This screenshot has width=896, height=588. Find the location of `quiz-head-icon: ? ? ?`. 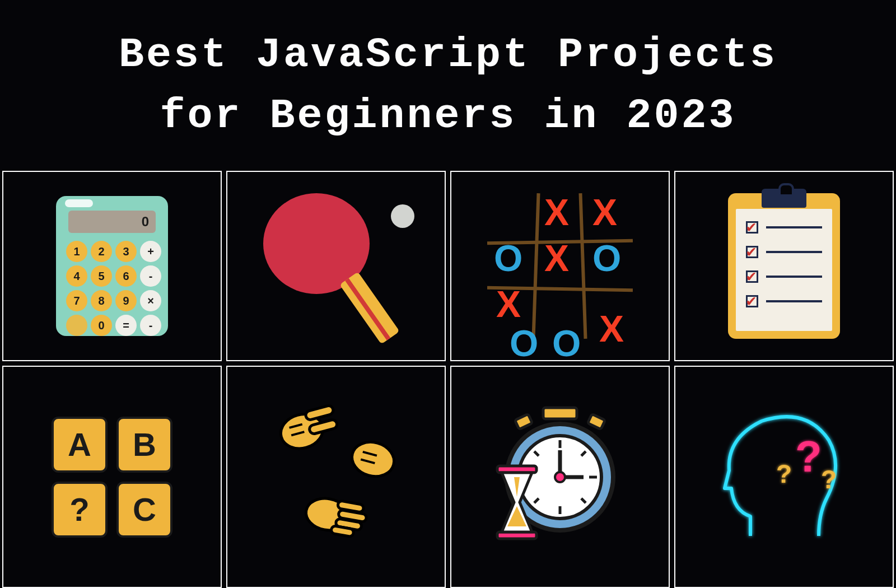

quiz-head-icon: ? ? ? is located at coordinates (784, 477).